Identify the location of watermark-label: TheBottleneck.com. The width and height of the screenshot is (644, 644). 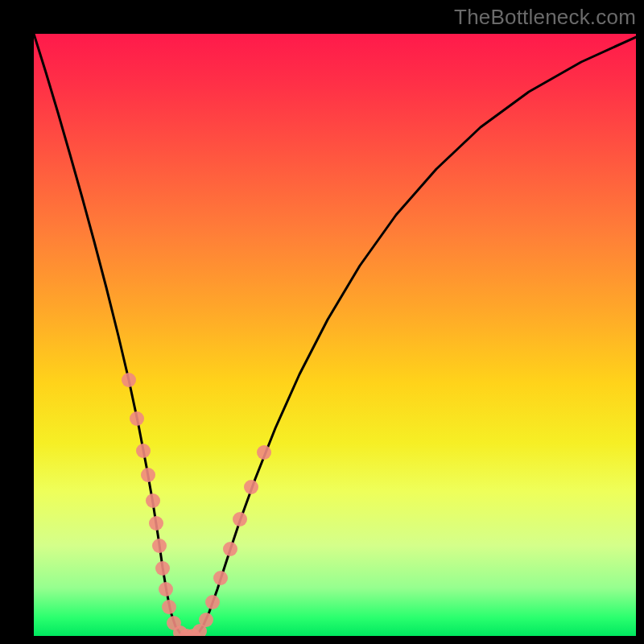
(545, 18).